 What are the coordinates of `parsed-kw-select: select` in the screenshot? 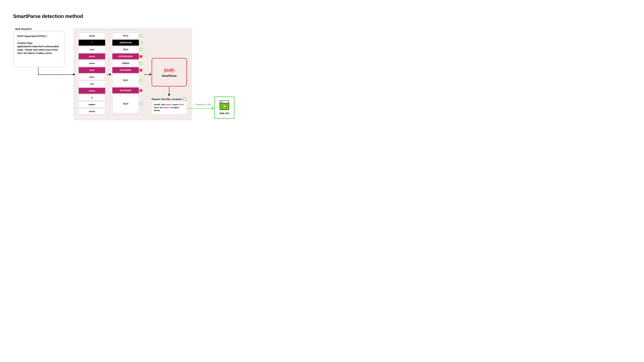 It's located at (169, 104).